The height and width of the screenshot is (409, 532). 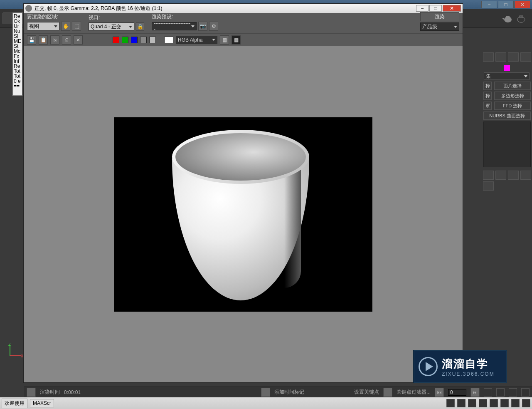 What do you see at coordinates (143, 40) in the screenshot?
I see `alpha-channel-toggle` at bounding box center [143, 40].